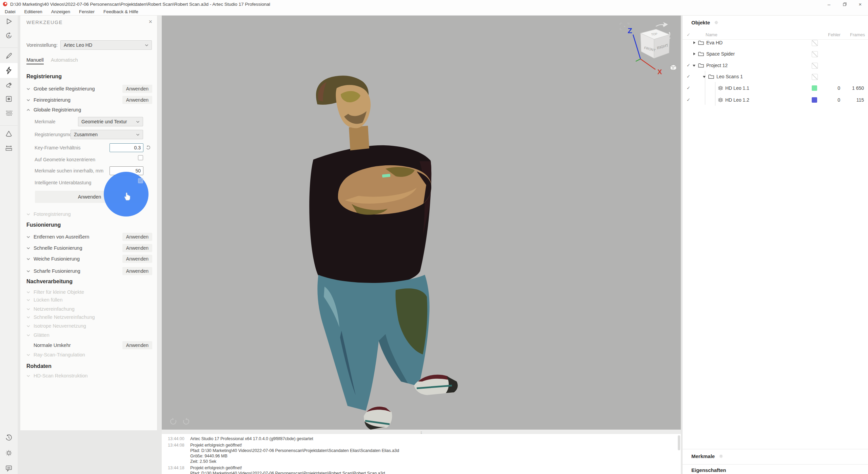  What do you see at coordinates (775, 77) in the screenshot?
I see `tree-row-leo-scans-1: ✓ Leo Scans 1` at bounding box center [775, 77].